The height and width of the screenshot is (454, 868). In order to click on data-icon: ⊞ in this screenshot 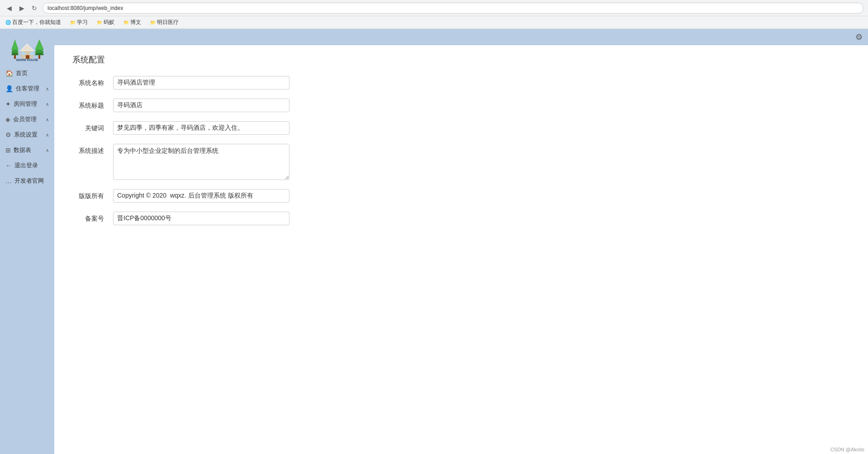, I will do `click(8, 150)`.